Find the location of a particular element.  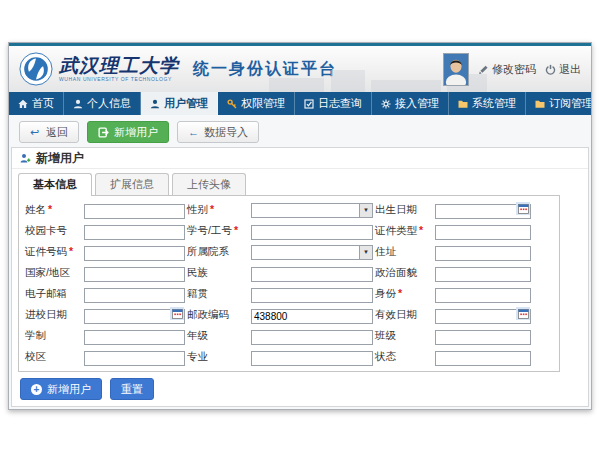

back-button-label: 返回 is located at coordinates (57, 132).